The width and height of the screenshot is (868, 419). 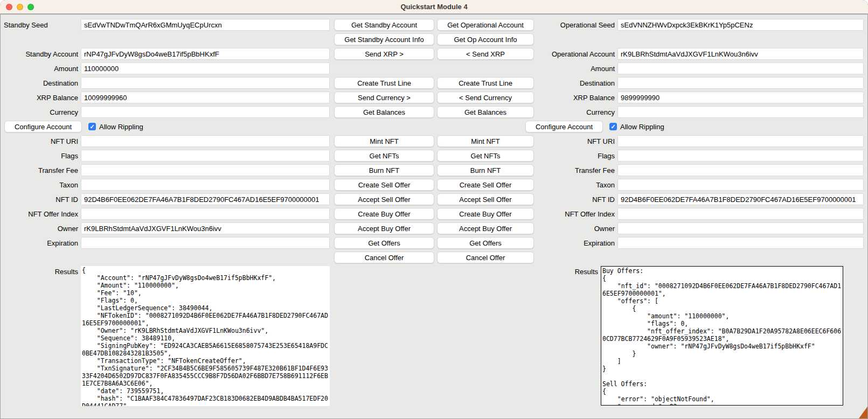 I want to click on standby-owner-label: Owner, so click(x=40, y=228).